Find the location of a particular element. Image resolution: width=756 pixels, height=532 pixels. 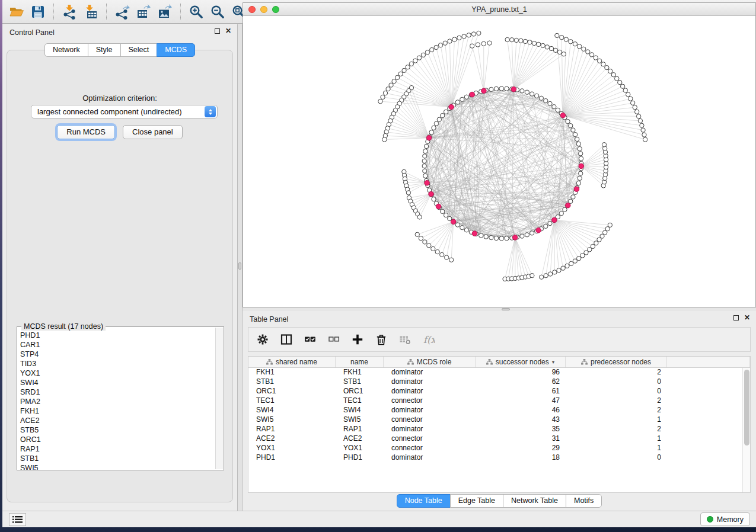

column-namespace-icon is located at coordinates (269, 362).